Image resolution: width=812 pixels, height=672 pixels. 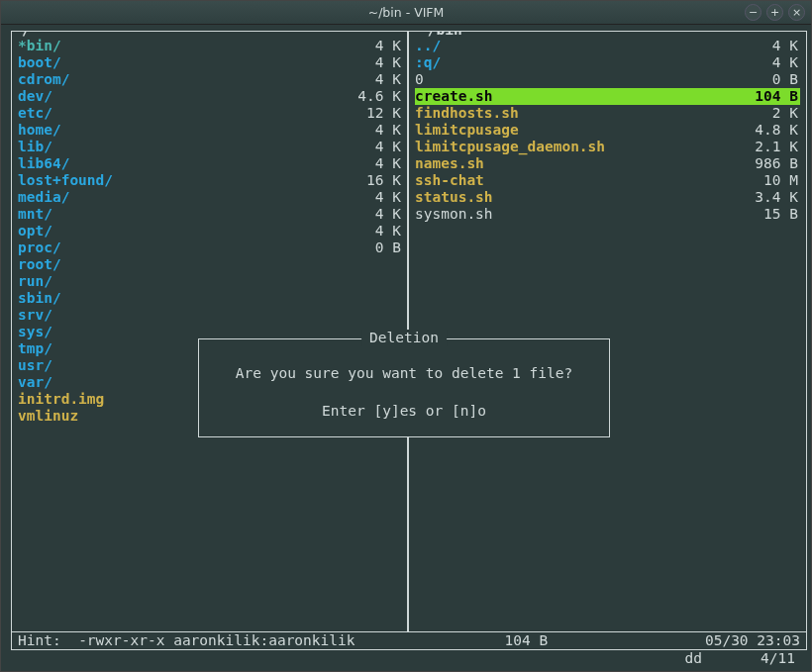 I want to click on file-name: root/, so click(x=180, y=265).